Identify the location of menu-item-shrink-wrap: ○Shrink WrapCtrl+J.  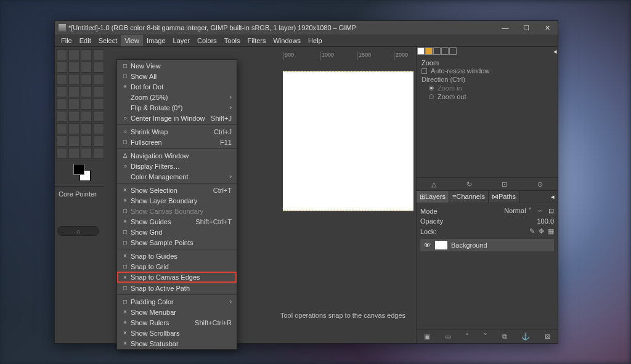
(177, 132).